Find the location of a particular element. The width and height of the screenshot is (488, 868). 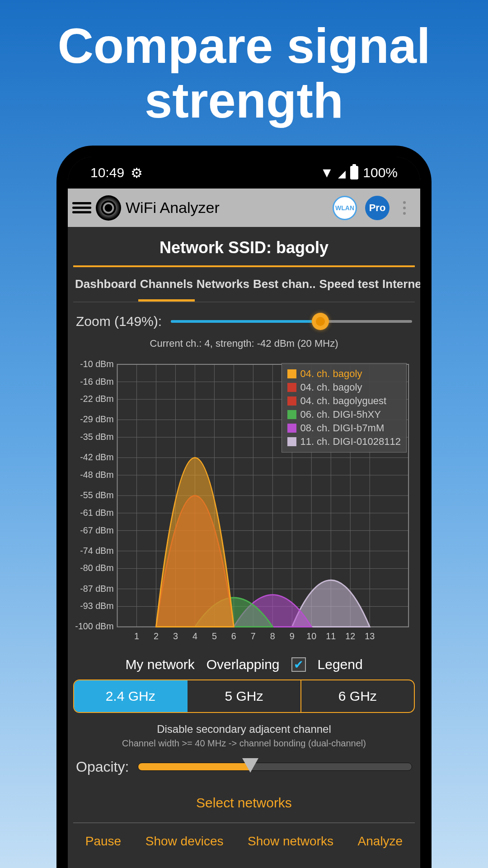

hamburger-menu-icon is located at coordinates (82, 208).